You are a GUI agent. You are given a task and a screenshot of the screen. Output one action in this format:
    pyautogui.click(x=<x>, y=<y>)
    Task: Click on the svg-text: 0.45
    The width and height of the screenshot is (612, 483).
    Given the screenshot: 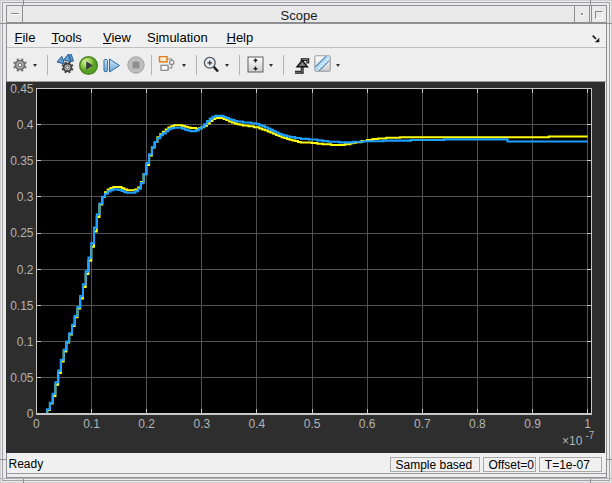 What is the action you would take?
    pyautogui.click(x=22, y=89)
    